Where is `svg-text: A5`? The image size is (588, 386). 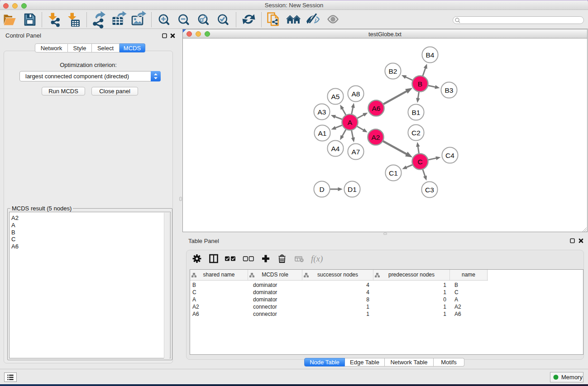
svg-text: A5 is located at coordinates (336, 97).